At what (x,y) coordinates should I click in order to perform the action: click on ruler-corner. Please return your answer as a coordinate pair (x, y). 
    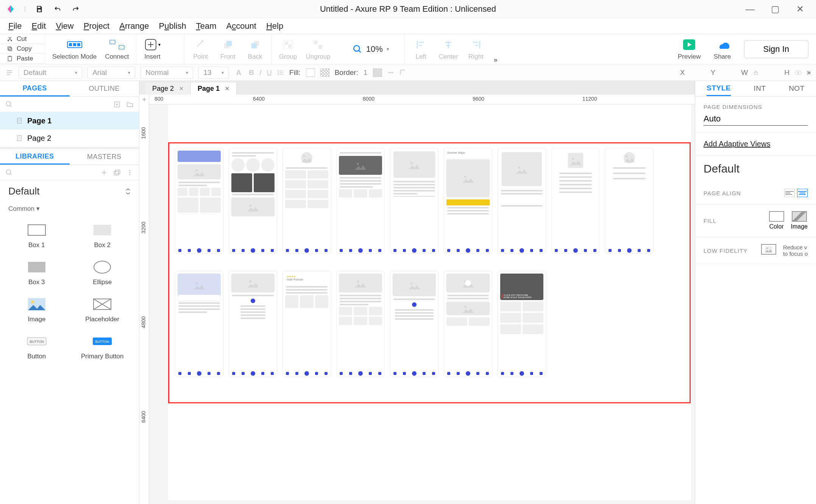
    Looking at the image, I should click on (144, 100).